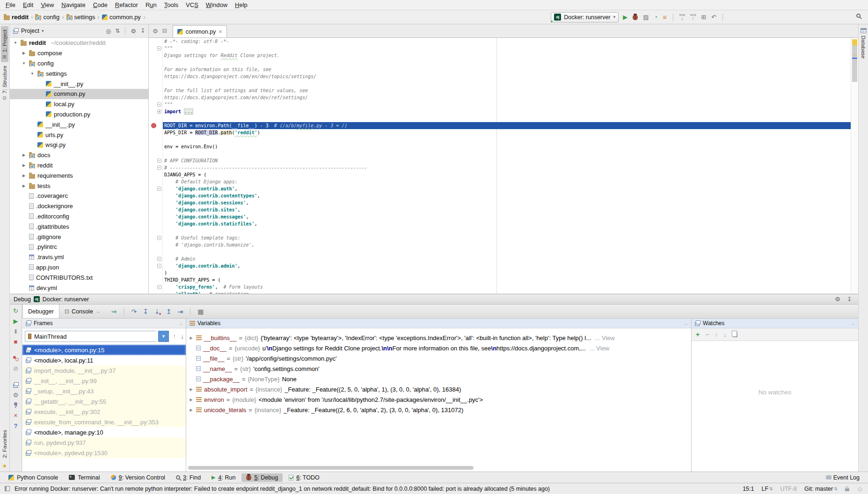 The image size is (868, 494). Describe the element at coordinates (81, 17) in the screenshot. I see `breadcrumb-item: settings` at that location.